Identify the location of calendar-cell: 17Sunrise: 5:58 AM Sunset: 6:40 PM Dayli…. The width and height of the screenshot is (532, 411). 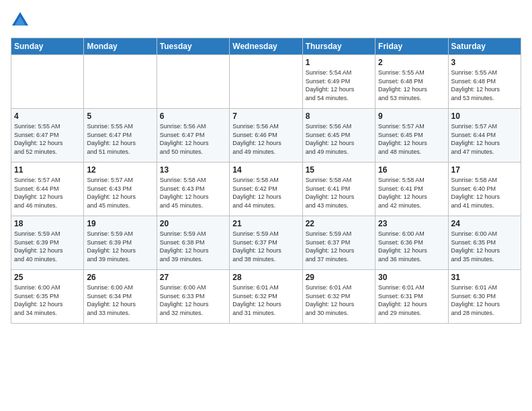
(484, 189).